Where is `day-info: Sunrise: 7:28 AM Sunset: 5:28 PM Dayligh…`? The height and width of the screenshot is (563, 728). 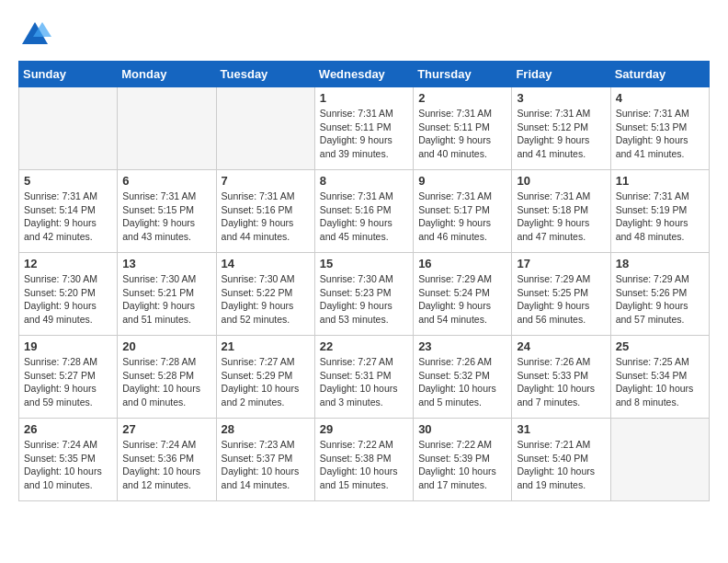 day-info: Sunrise: 7:28 AM Sunset: 5:28 PM Dayligh… is located at coordinates (166, 383).